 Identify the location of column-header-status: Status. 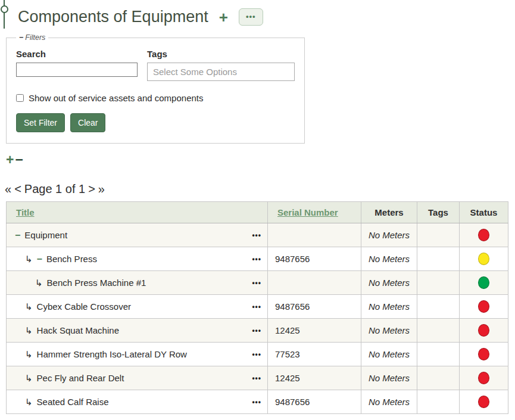
(484, 213).